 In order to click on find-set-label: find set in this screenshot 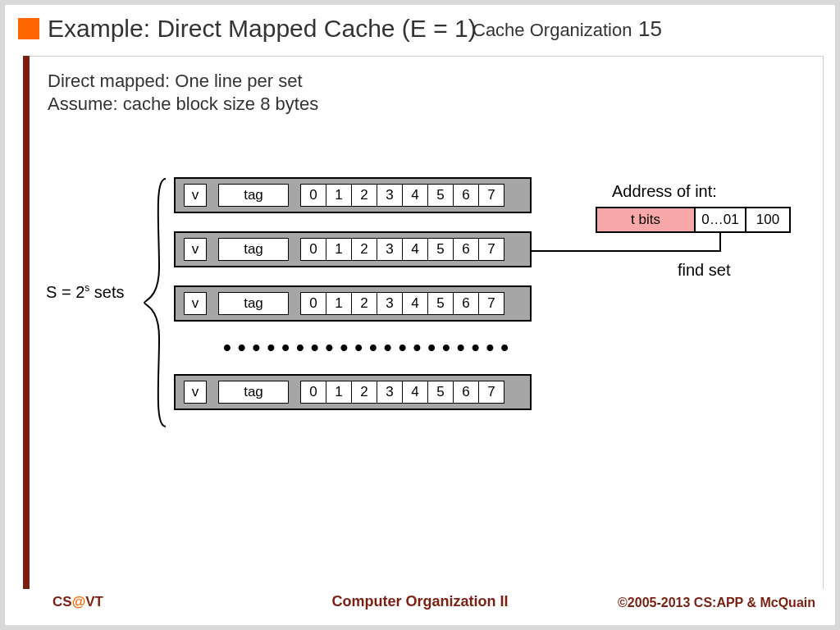, I will do `click(704, 271)`.